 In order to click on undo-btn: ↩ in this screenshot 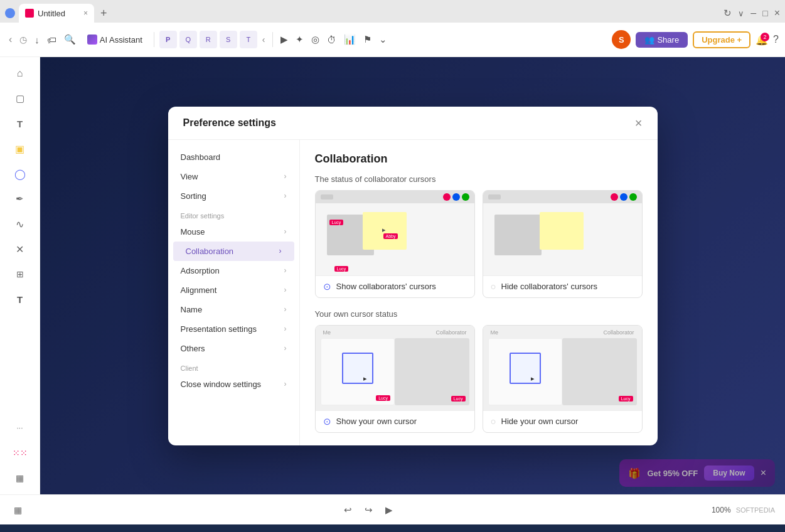, I will do `click(348, 510)`.